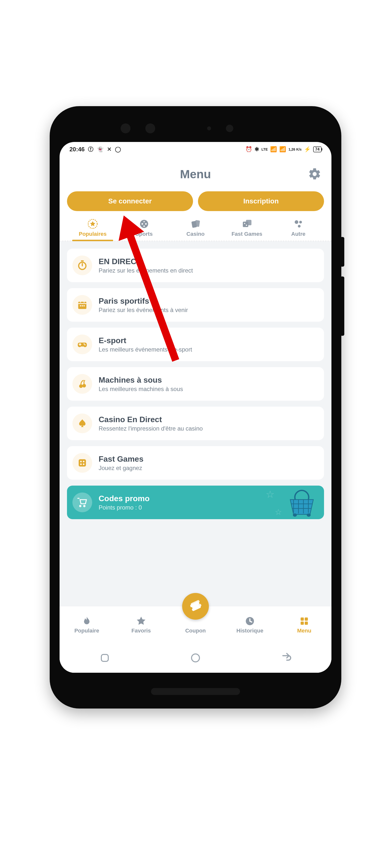  Describe the element at coordinates (314, 174) in the screenshot. I see `settings-button` at that location.